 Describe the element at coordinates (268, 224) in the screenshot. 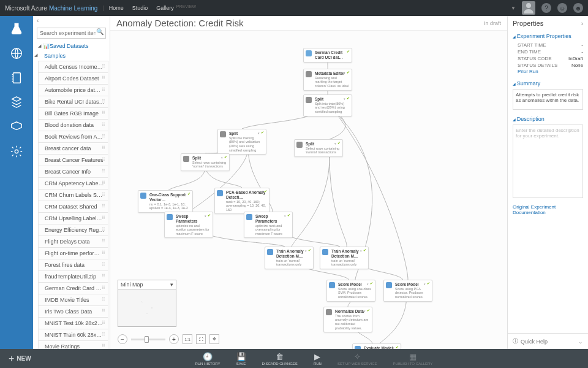

I see `module-sweep-2: ✔▾Sweep Parametersoptimize rank and over…` at that location.